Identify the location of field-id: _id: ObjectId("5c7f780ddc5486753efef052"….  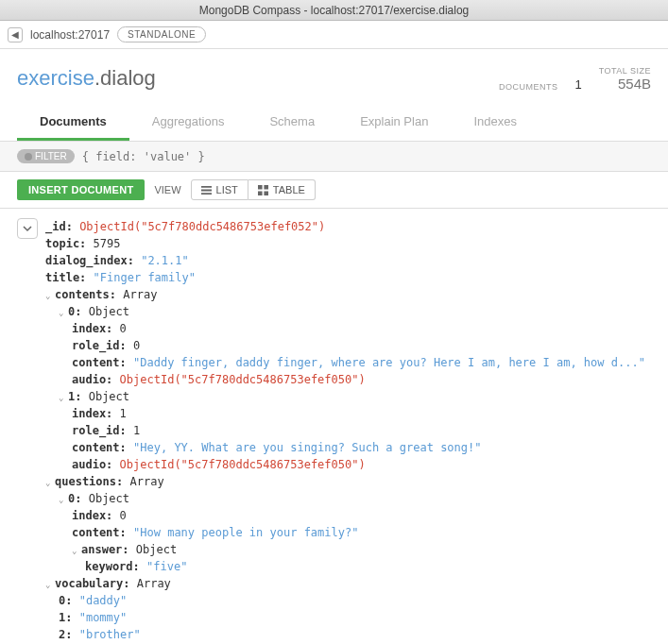
(348, 227).